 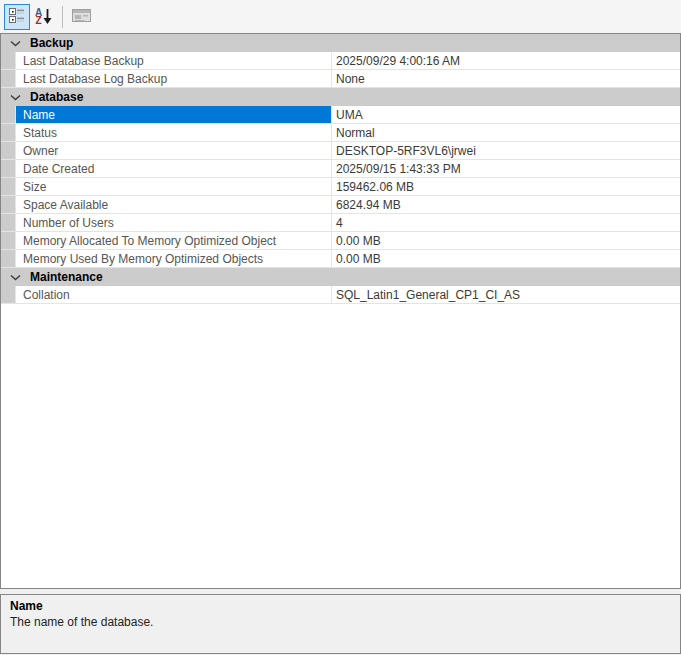 I want to click on categorized-view-icon, so click(x=17, y=16).